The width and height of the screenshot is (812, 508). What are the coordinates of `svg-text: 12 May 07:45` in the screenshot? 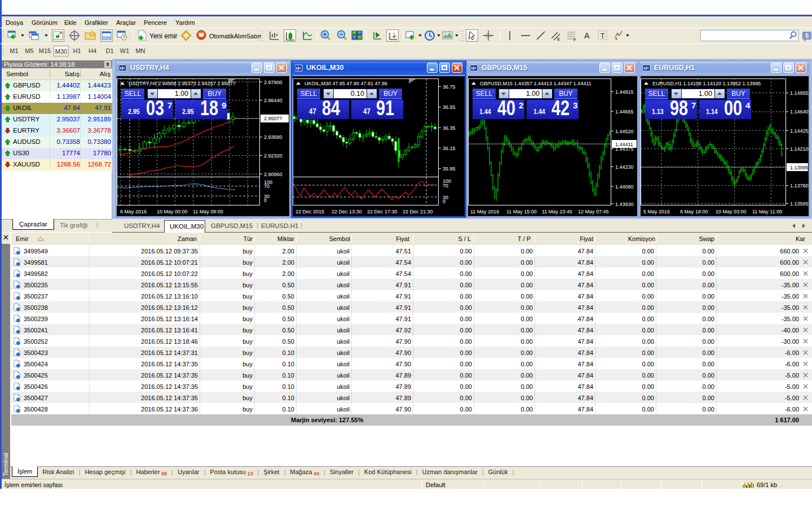 It's located at (593, 212).